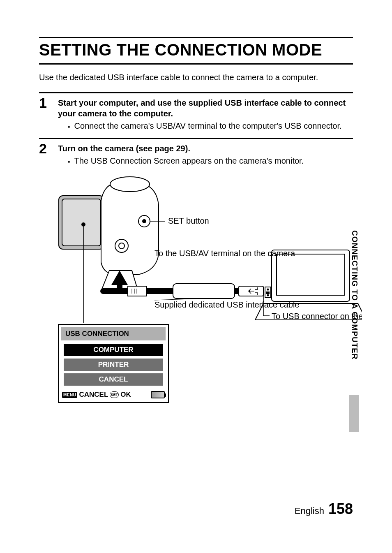  I want to click on step-number: 2, so click(45, 276).